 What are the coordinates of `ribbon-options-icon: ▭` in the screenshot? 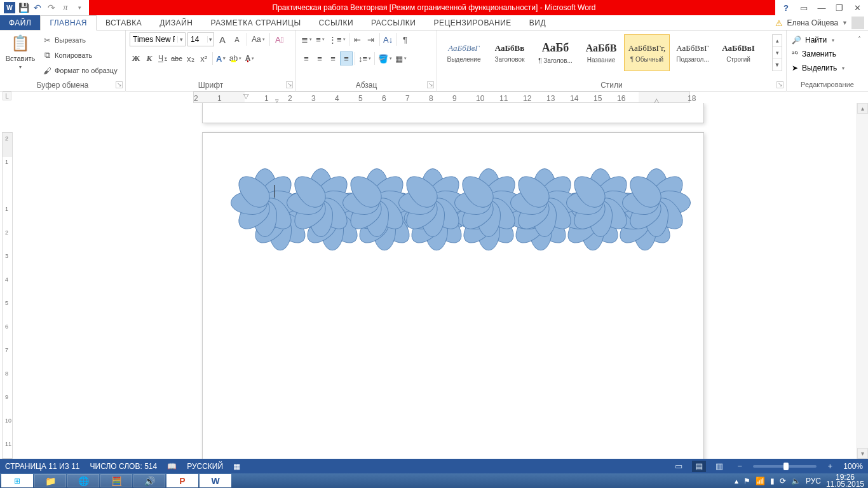 It's located at (804, 8).